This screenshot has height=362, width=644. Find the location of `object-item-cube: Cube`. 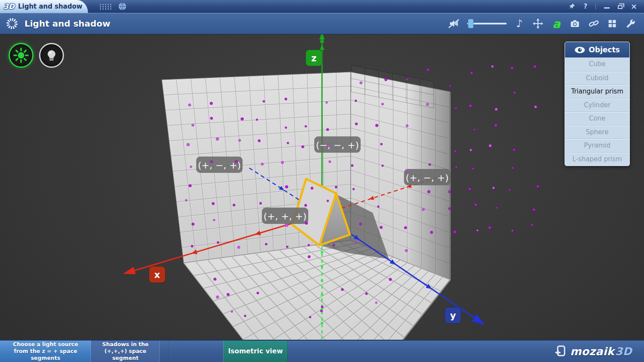

object-item-cube: Cube is located at coordinates (597, 64).